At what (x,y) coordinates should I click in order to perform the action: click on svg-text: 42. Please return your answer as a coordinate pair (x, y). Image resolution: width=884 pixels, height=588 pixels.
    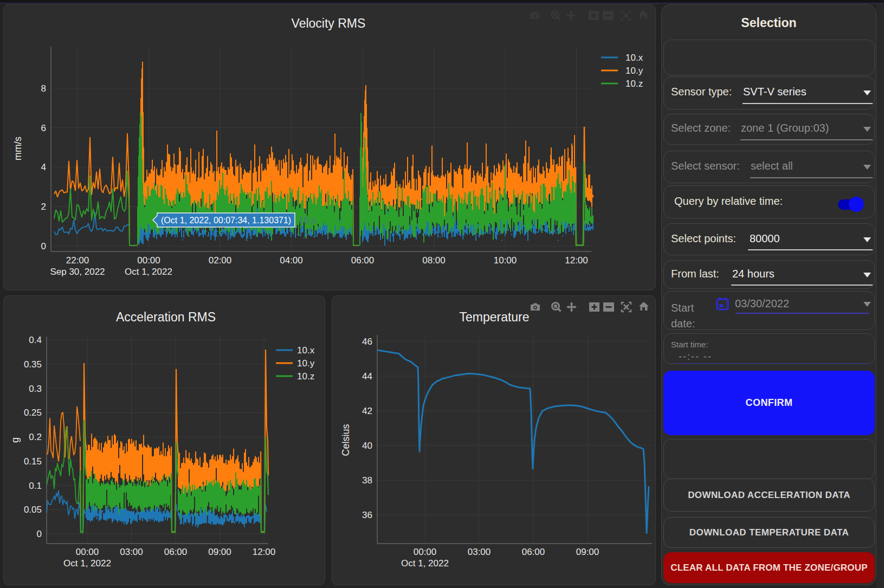
    Looking at the image, I should click on (367, 411).